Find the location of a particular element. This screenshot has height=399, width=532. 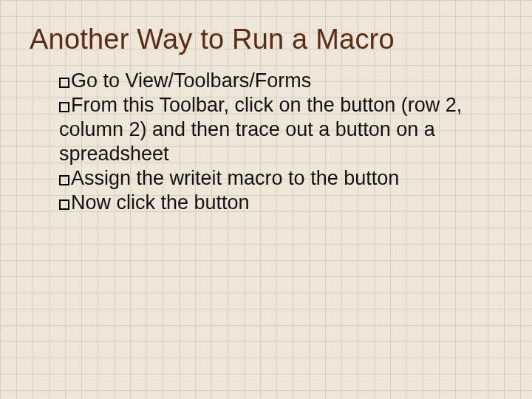

bullet-rest: click the button is located at coordinates (180, 202).